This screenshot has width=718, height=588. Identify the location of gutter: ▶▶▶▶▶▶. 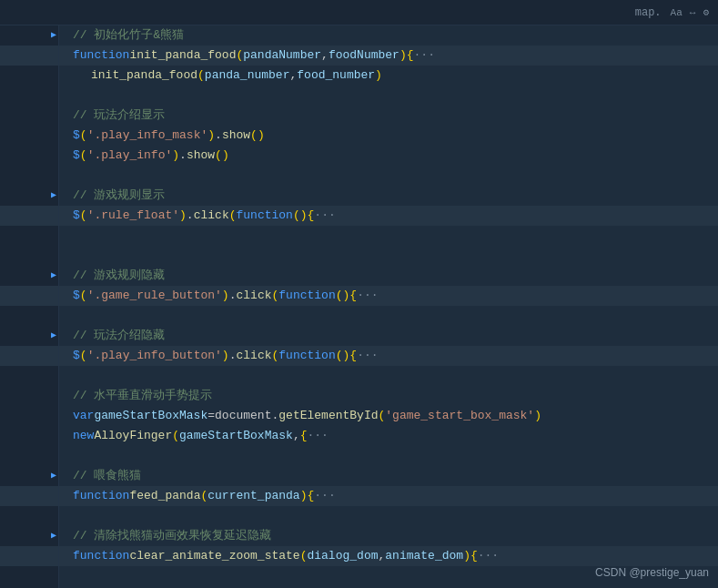
(29, 307).